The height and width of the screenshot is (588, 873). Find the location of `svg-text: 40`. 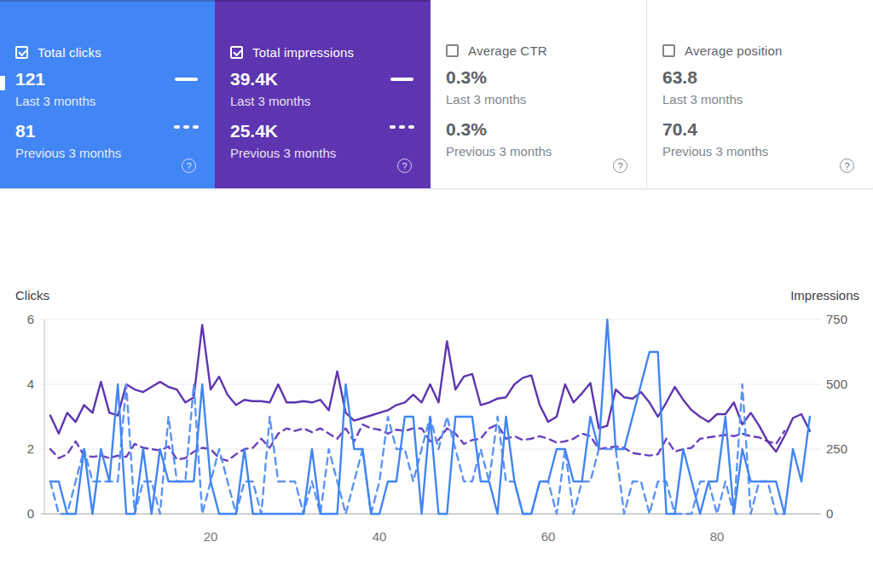

svg-text: 40 is located at coordinates (380, 537).